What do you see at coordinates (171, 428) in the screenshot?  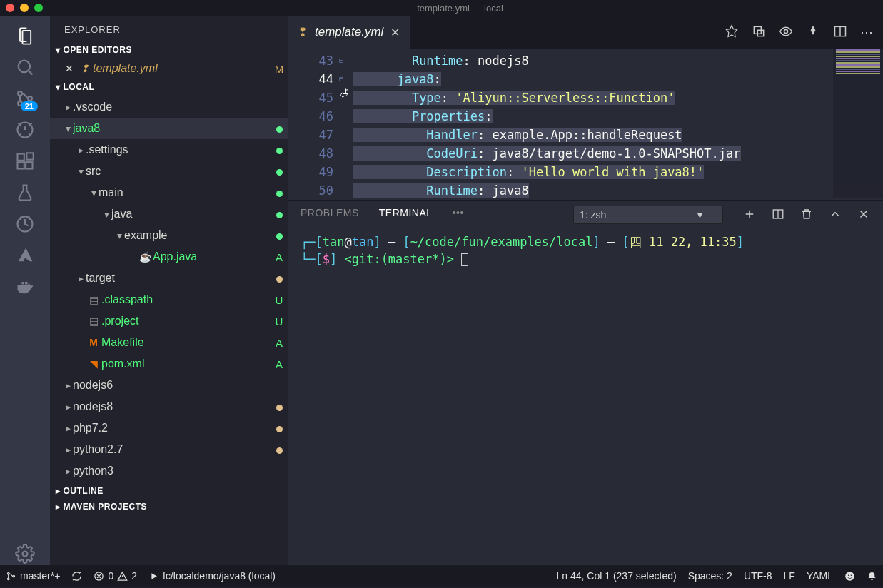 I see `tree-item-label: php7.2` at bounding box center [171, 428].